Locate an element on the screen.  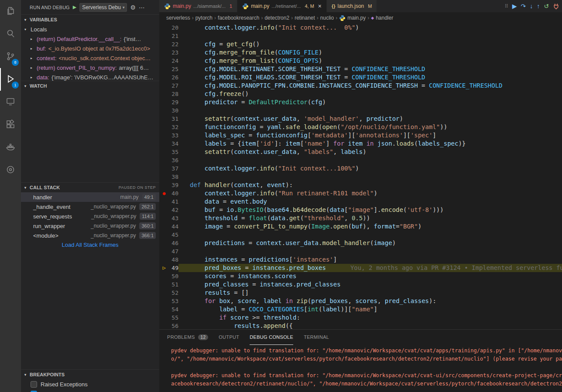
code-line: 45 is located at coordinates (360, 235).